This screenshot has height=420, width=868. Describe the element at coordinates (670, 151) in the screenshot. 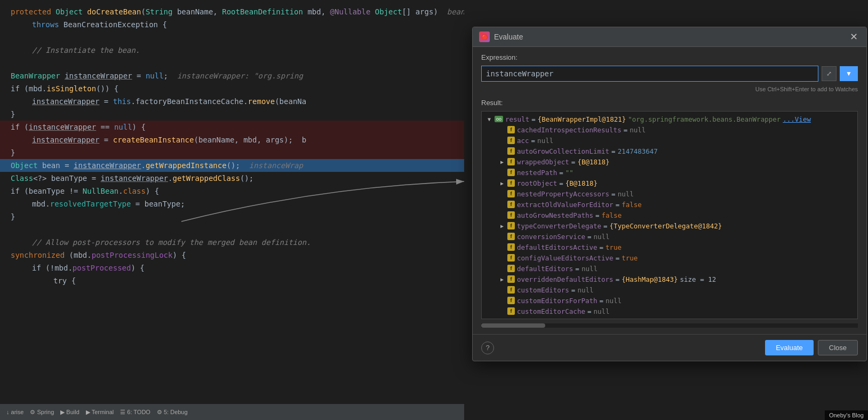

I see `tree-item-autoGrowCollectionLimit: f autoGrowCollectionLimit = 2147483647` at that location.